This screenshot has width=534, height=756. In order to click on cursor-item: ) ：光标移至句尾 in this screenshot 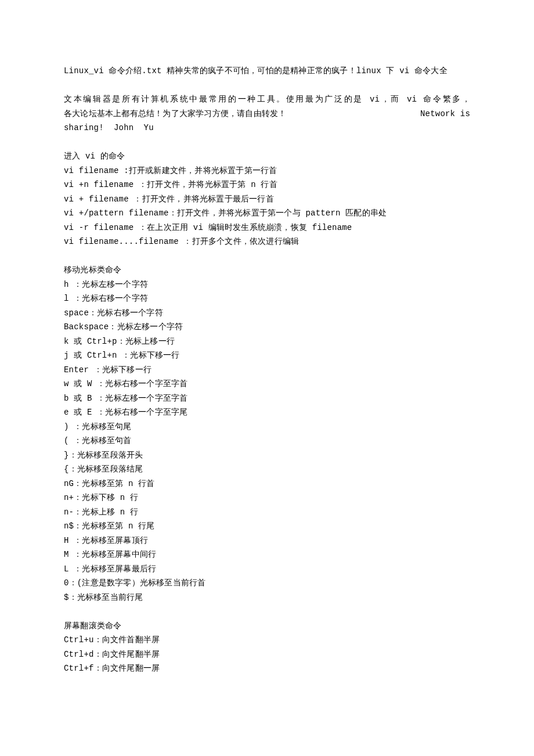, I will do `click(267, 427)`.